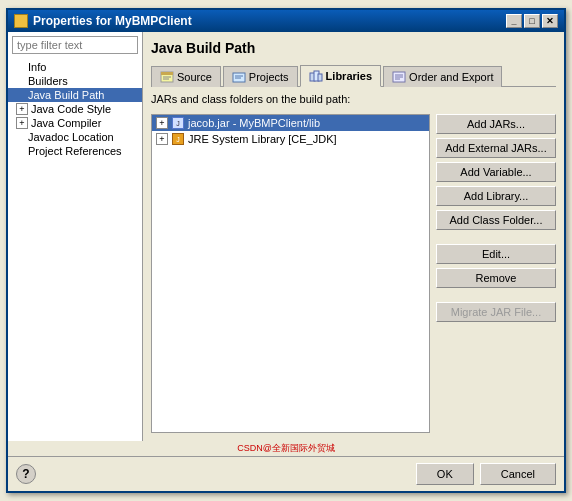 This screenshot has width=572, height=501. What do you see at coordinates (48, 81) in the screenshot?
I see `sidebar-item-builders-label: Builders` at bounding box center [48, 81].